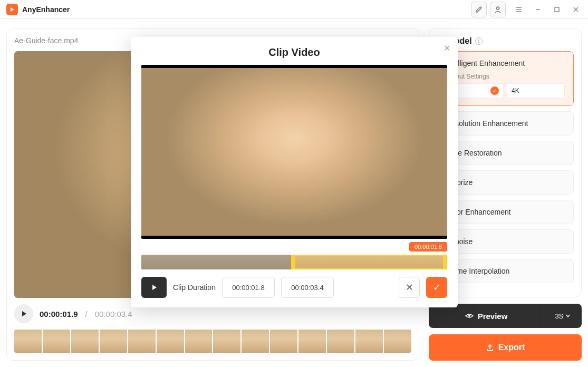  I want to click on close-icon, so click(576, 9).